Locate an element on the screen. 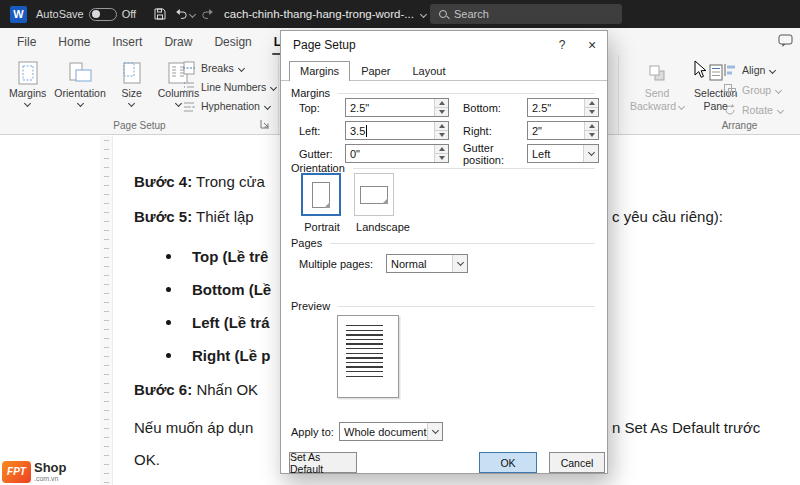  rotate-button: Rotate is located at coordinates (753, 110).